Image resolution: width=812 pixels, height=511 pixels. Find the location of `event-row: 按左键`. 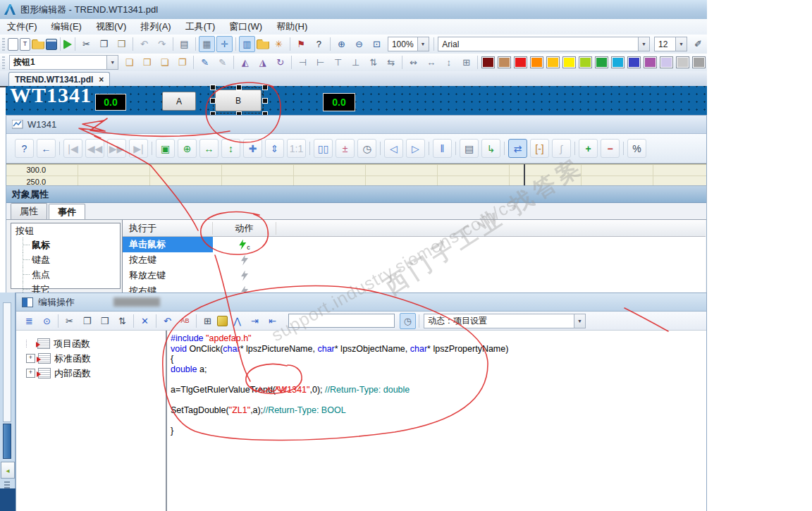

event-row: 按左键 is located at coordinates (414, 260).